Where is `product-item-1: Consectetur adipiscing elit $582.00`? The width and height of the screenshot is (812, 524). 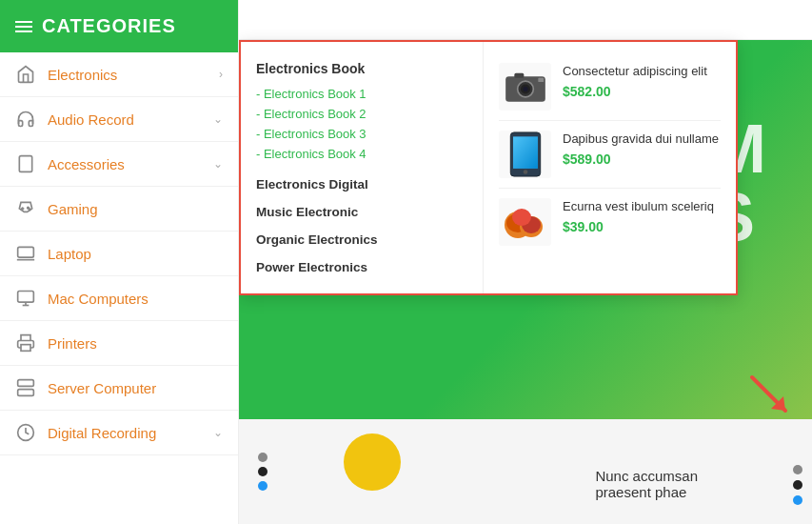
product-item-1: Consectetur adipiscing elit $582.00 is located at coordinates (609, 88).